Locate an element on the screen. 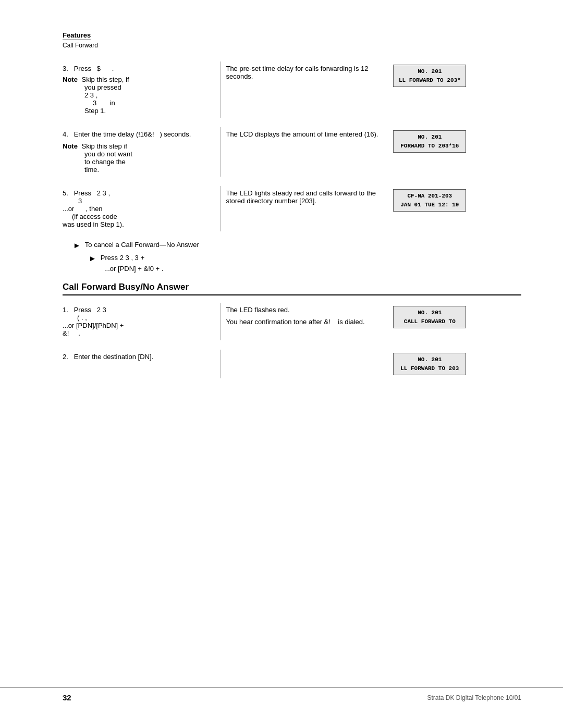 This screenshot has height=728, width=563. s2step1-desc1: The LED flashes red. is located at coordinates (303, 310).